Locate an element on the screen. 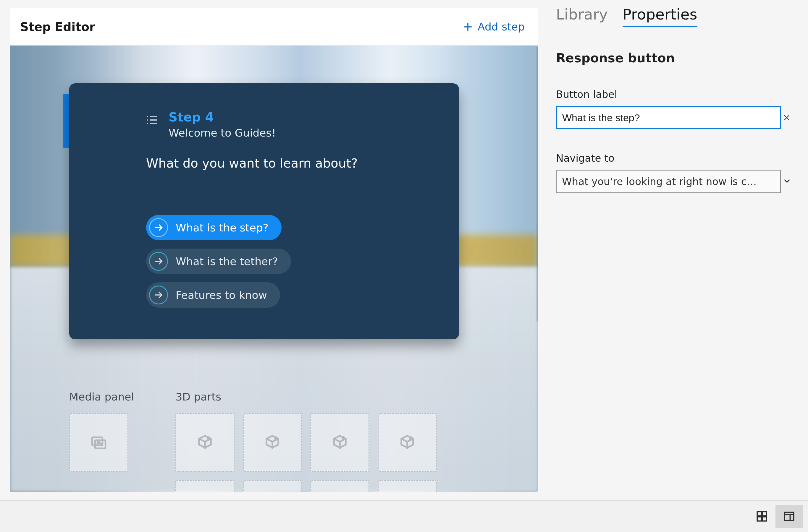 The image size is (808, 532). section-title: Response button is located at coordinates (676, 58).